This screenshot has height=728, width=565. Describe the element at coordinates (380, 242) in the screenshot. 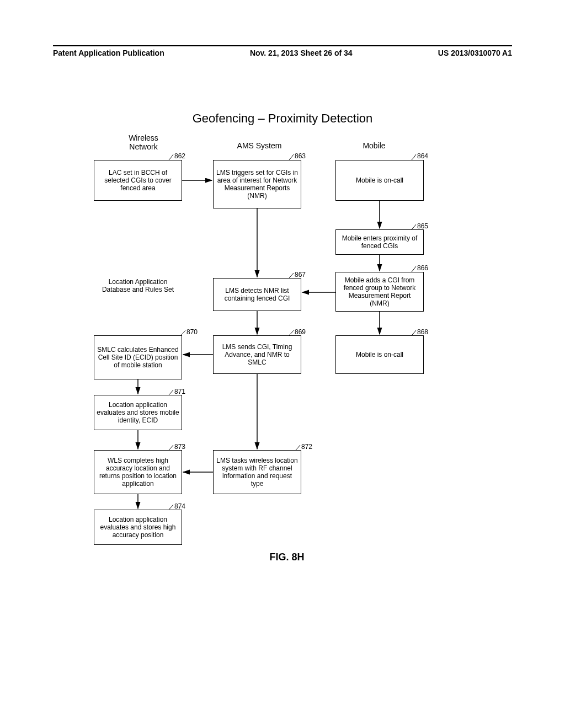

I see `box-865: Mobile enters proximity of fenced CGIs` at that location.